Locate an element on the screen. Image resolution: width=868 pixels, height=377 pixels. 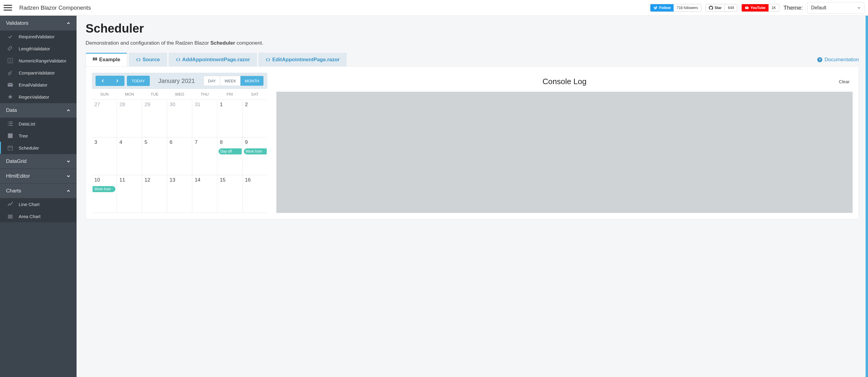
view-day: DAY is located at coordinates (212, 81).